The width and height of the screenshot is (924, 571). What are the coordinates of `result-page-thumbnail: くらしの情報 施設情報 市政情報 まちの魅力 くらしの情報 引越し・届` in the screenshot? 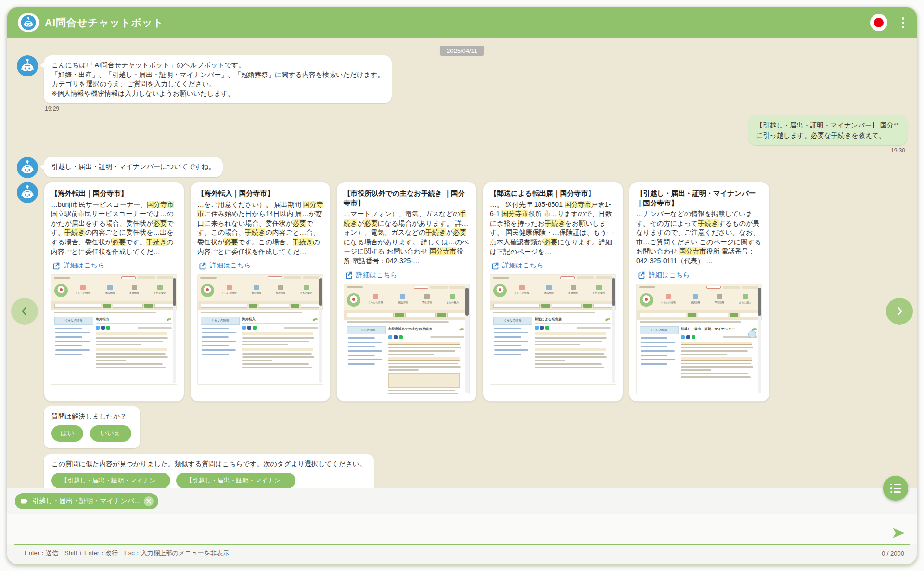 It's located at (699, 339).